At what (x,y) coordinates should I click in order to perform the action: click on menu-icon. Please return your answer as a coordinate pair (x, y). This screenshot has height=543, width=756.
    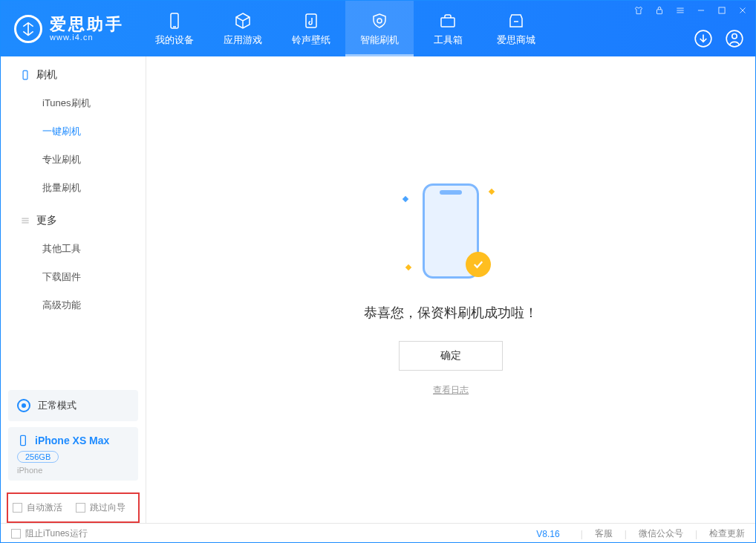
    Looking at the image, I should click on (680, 10).